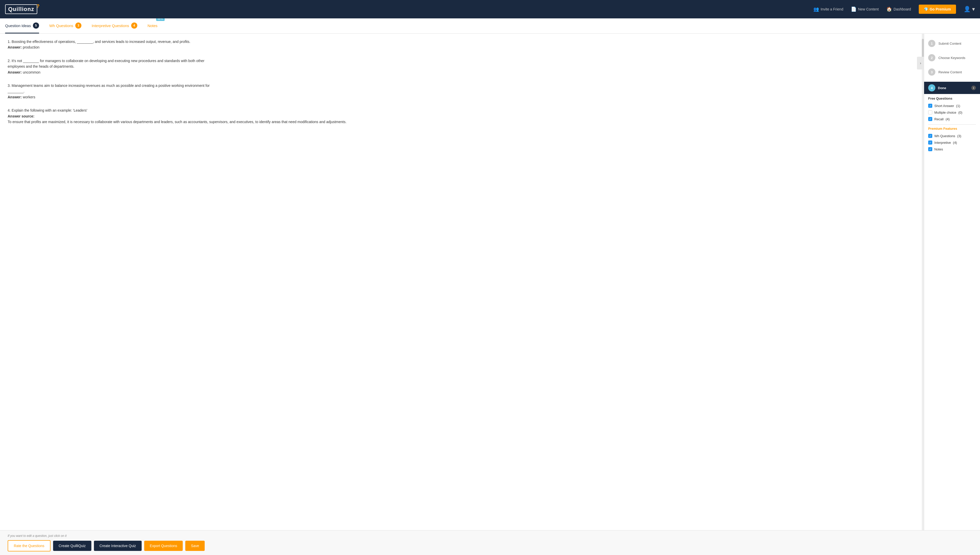 This screenshot has width=980, height=555. Describe the element at coordinates (828, 9) in the screenshot. I see `invite-friend-nav: 👥 Invite a Friend` at that location.